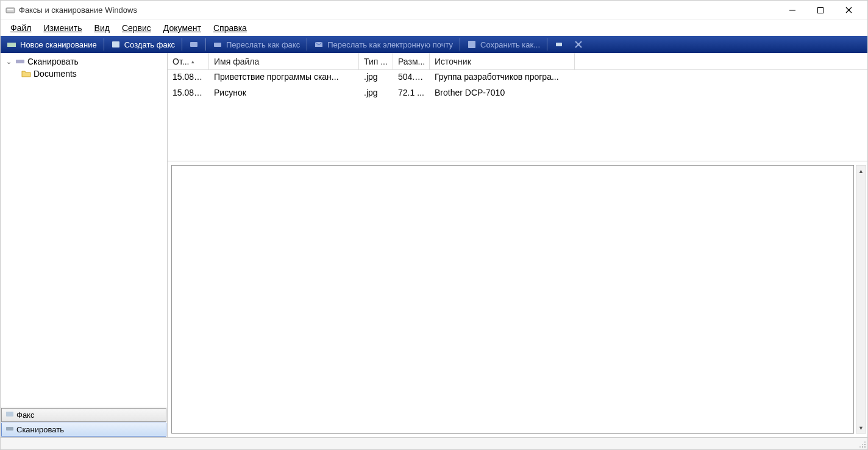 Image resolution: width=868 pixels, height=450 pixels. I want to click on sidebar-tab-label: Сканировать, so click(40, 430).